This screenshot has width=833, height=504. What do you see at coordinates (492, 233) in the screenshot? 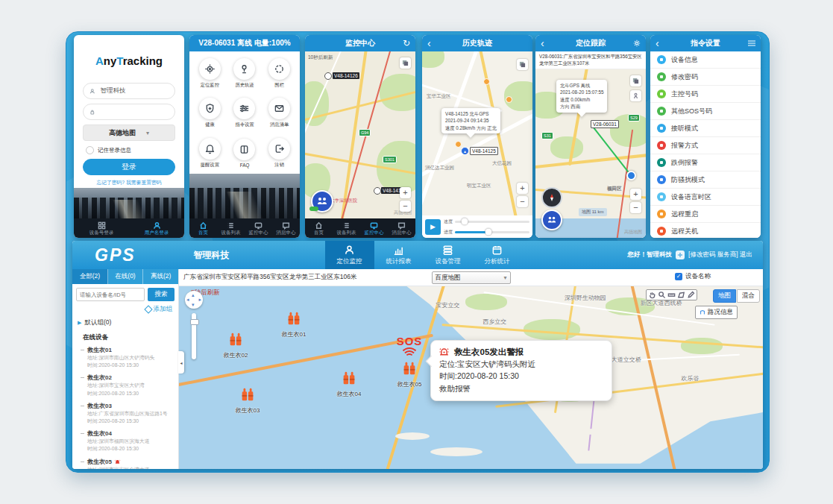
I see `progress-slider` at bounding box center [492, 233].